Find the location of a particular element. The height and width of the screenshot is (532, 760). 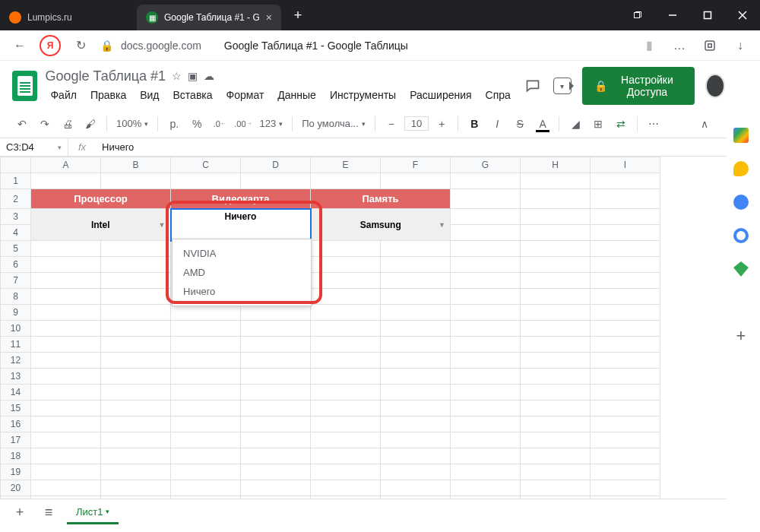

row-10: 10 is located at coordinates (16, 328).